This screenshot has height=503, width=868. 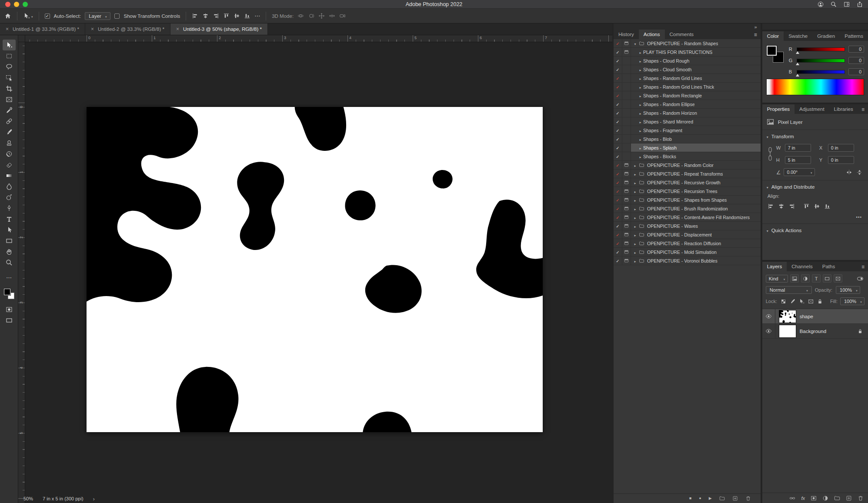 I want to click on action-row: OPENPICTURE - Repeat Transforms, so click(x=687, y=174).